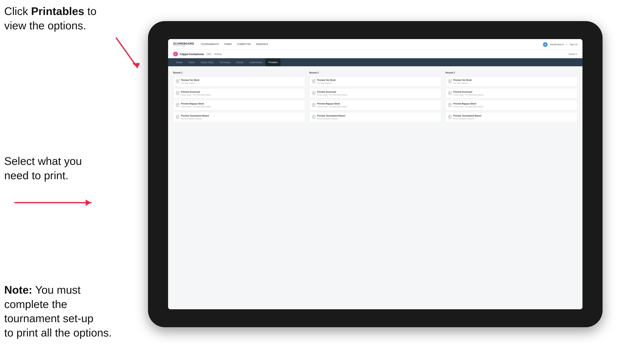 The height and width of the screenshot is (346, 644). Describe the element at coordinates (375, 81) in the screenshot. I see `round-2-tee-sheet: Preview Tee Sheet Tee Sheet required` at that location.